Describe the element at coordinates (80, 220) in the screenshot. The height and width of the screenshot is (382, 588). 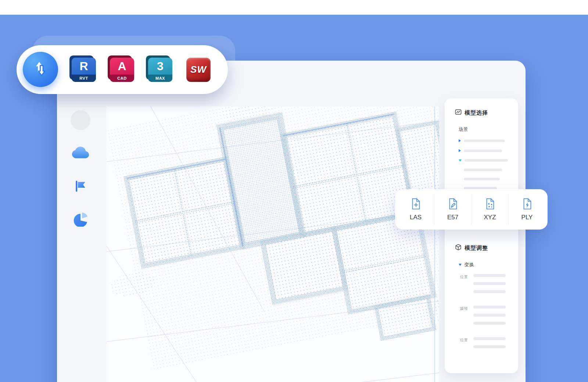
I see `stats-button` at that location.